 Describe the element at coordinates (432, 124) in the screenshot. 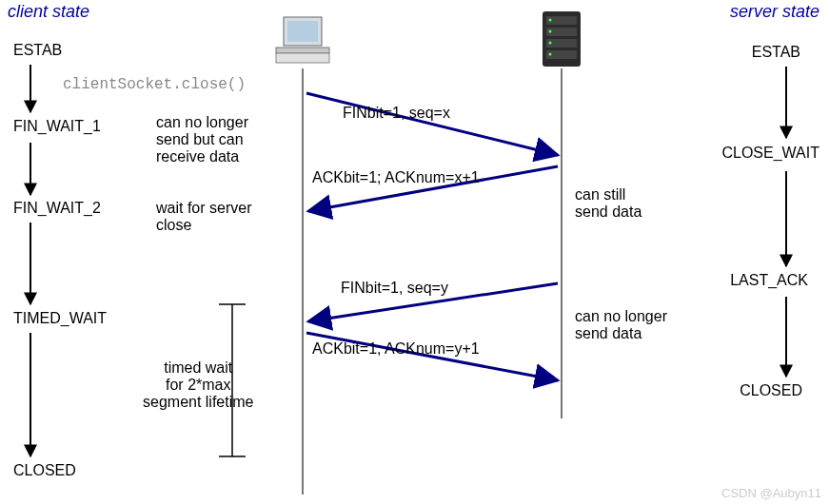

I see `fin-seq-x-arrow` at that location.